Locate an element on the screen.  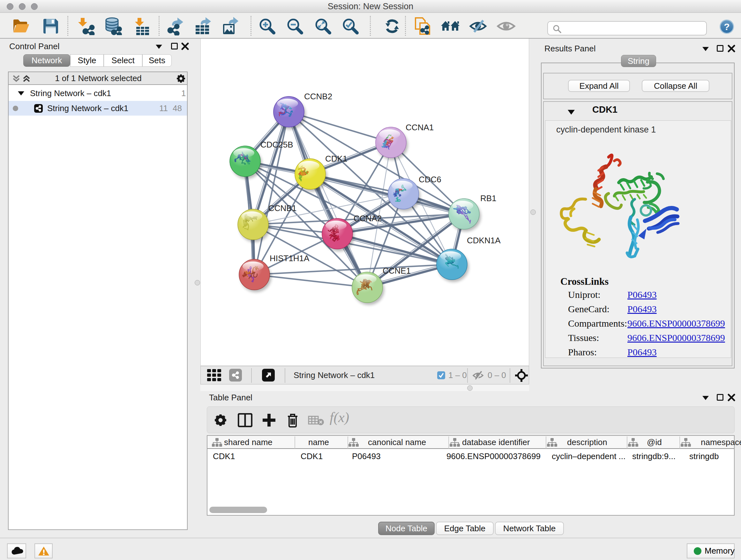
svg-text: CDKN1A is located at coordinates (484, 241).